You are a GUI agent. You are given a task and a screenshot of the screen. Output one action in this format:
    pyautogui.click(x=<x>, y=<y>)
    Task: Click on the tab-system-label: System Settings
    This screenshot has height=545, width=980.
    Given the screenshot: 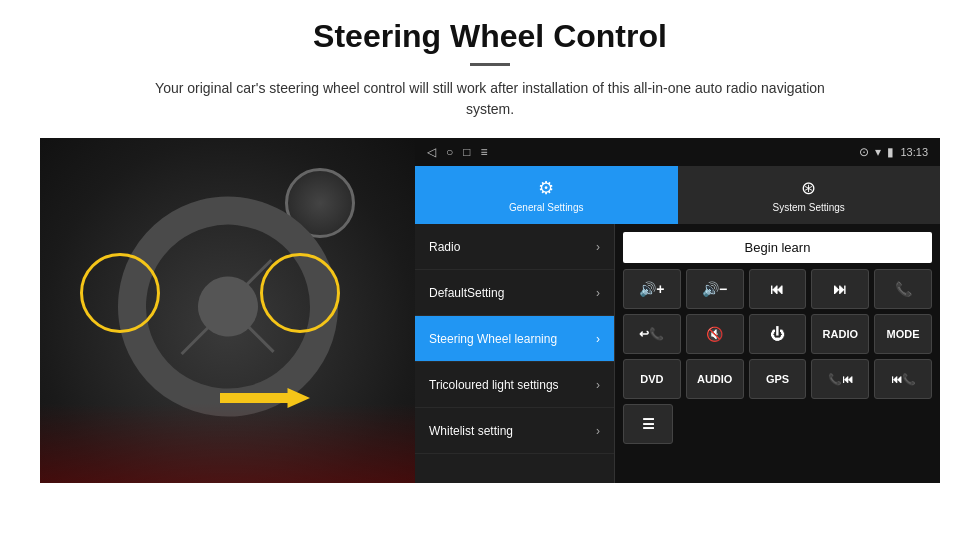 What is the action you would take?
    pyautogui.click(x=809, y=208)
    